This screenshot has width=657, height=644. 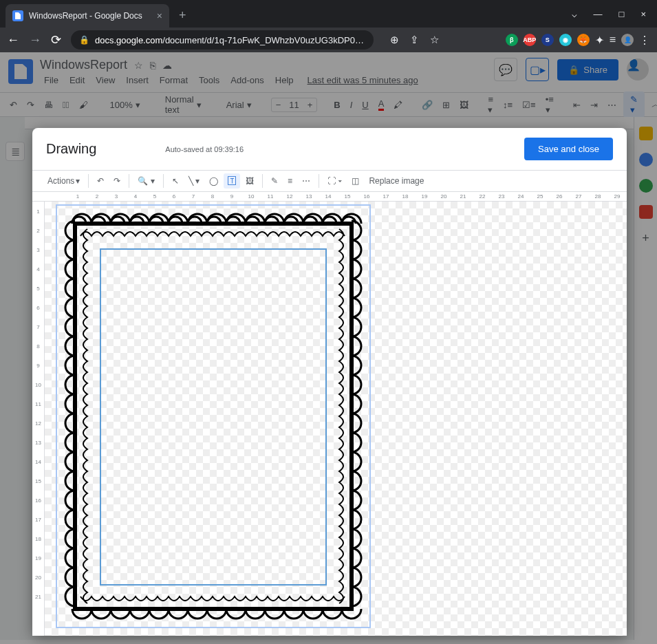 I want to click on ext-fox-icon: 🦊, so click(x=583, y=40).